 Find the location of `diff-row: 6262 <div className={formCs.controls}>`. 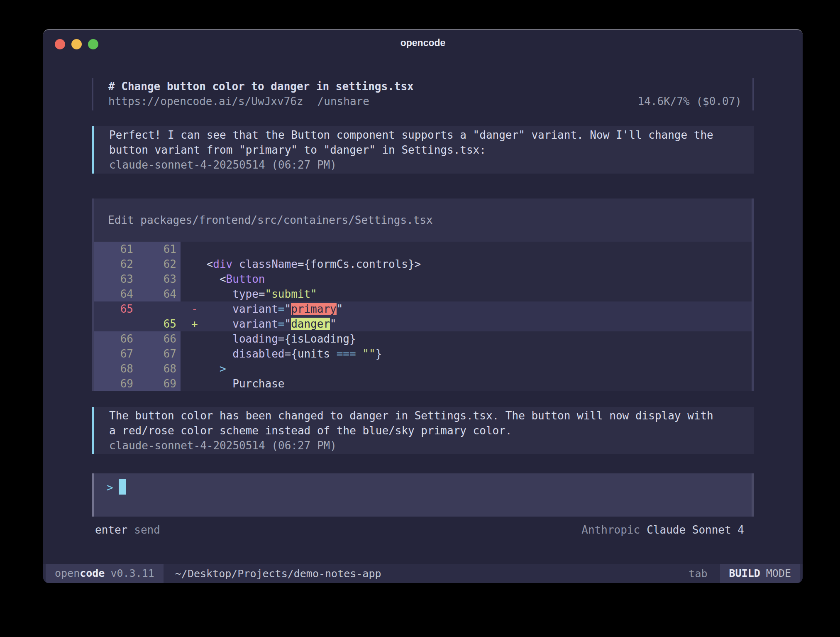

diff-row: 6262 <div className={formCs.controls}> is located at coordinates (423, 264).